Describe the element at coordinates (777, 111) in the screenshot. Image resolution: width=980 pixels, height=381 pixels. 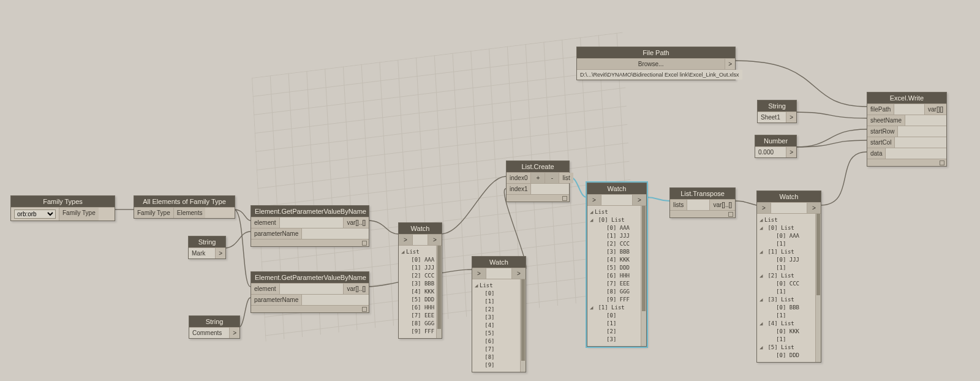
I see `node-string-sheet: String Sheet1>` at that location.